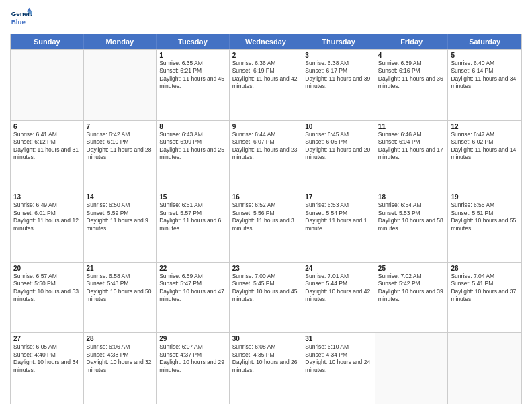 The width and height of the screenshot is (532, 411). Describe the element at coordinates (266, 269) in the screenshot. I see `day-number: 23` at that location.